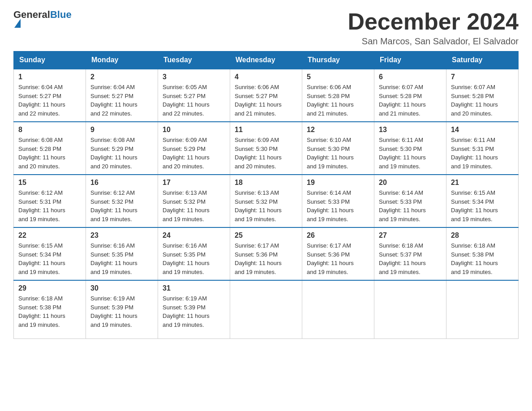 The image size is (532, 411). What do you see at coordinates (339, 60) in the screenshot?
I see `weekday-header-thursday: Thursday` at bounding box center [339, 60].